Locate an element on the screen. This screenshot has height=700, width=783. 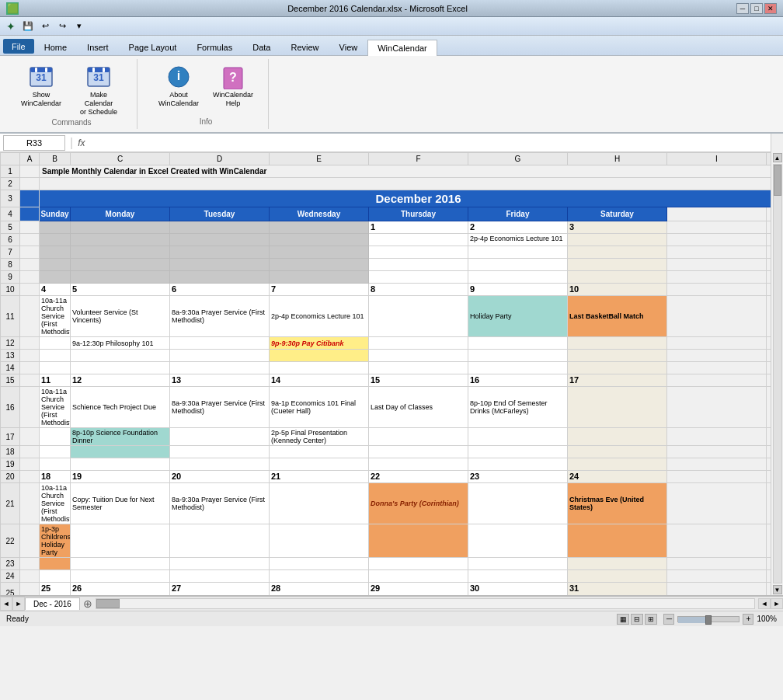
tab-formulas: Formulas is located at coordinates (214, 47).